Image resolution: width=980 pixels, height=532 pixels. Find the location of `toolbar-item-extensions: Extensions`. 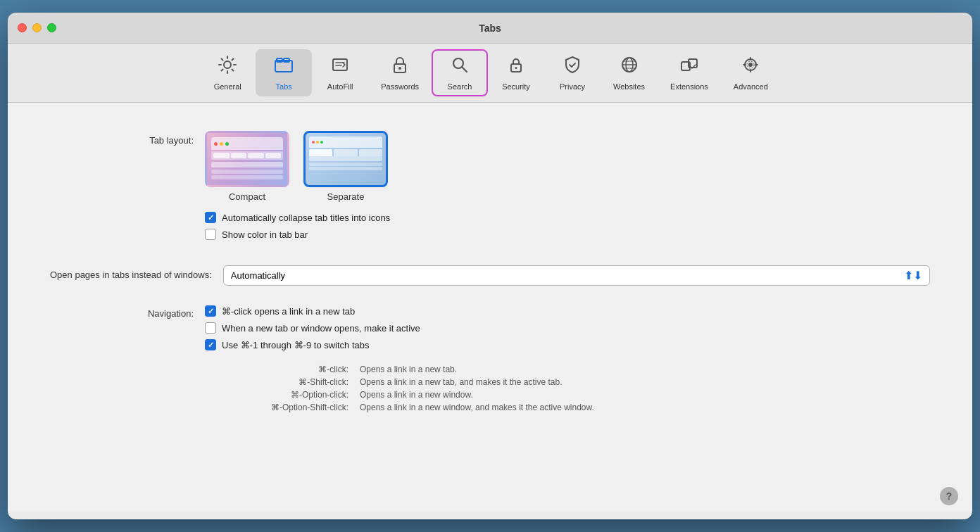

toolbar-item-extensions: Extensions is located at coordinates (689, 73).